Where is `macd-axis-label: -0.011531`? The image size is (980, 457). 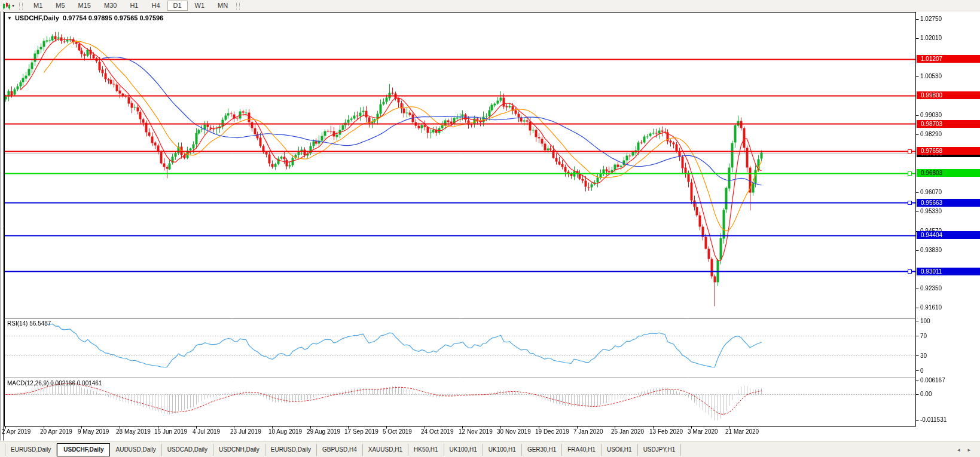
macd-axis-label: -0.011531 is located at coordinates (933, 420).